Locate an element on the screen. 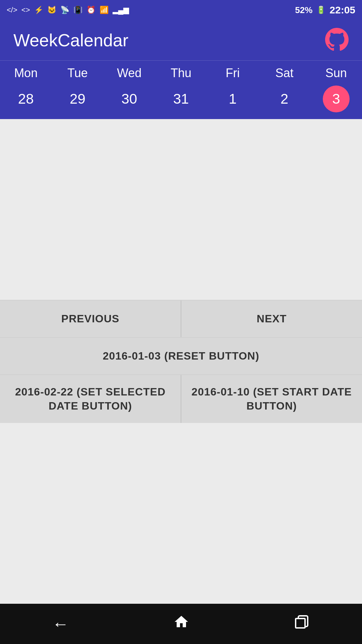  home-button is located at coordinates (181, 624).